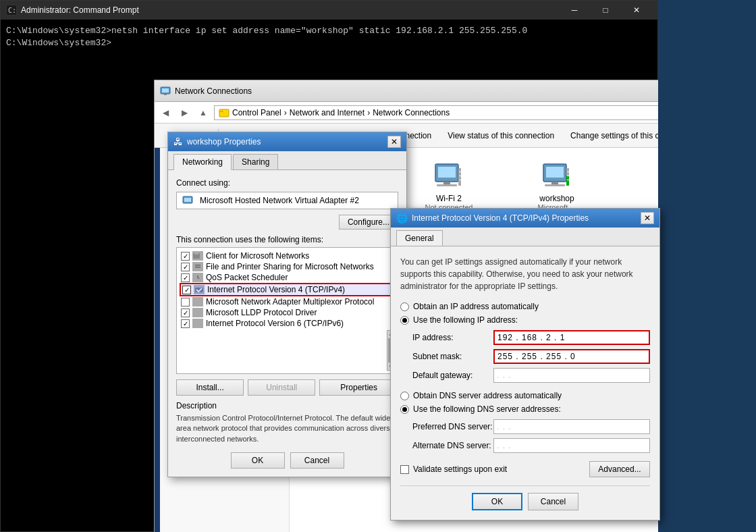 This screenshot has width=756, height=532. What do you see at coordinates (202, 162) in the screenshot?
I see `tab-networking: Networking` at bounding box center [202, 162].